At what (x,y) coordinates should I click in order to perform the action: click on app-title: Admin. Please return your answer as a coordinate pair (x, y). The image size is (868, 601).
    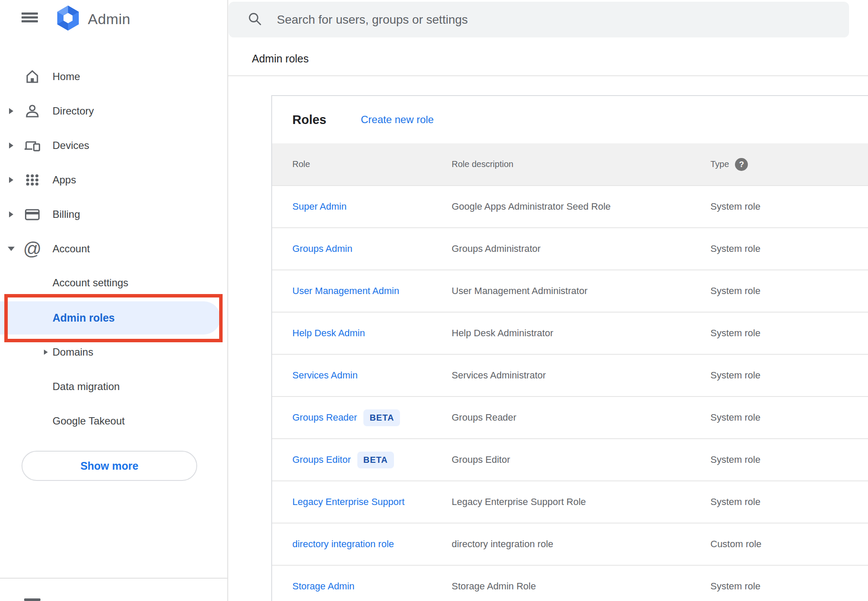
    Looking at the image, I should click on (109, 19).